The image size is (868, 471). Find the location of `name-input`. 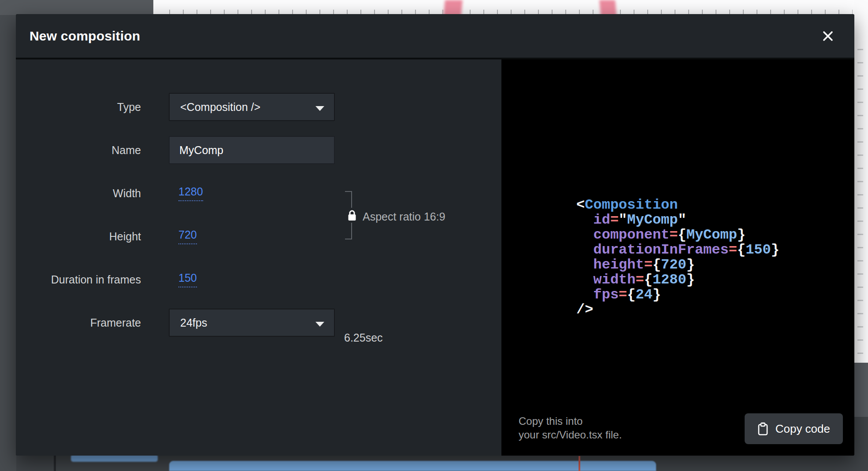

name-input is located at coordinates (252, 150).